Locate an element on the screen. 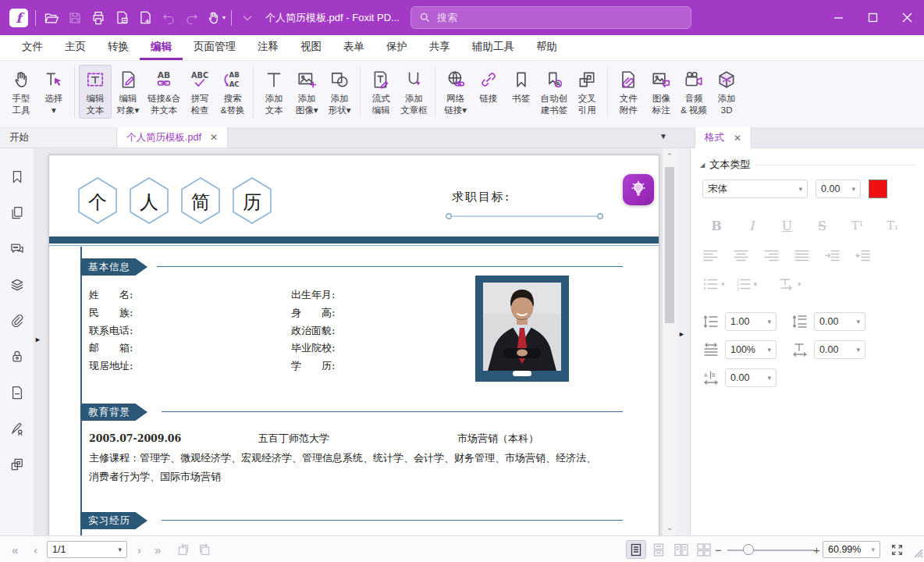 The width and height of the screenshot is (924, 562). superscript-button: T¹ is located at coordinates (858, 226).